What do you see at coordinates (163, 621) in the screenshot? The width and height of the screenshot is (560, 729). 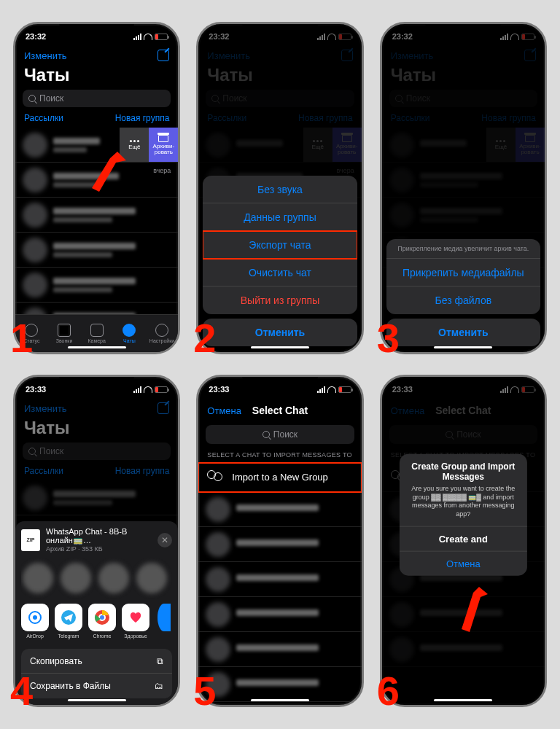 I see `share-app-more` at bounding box center [163, 621].